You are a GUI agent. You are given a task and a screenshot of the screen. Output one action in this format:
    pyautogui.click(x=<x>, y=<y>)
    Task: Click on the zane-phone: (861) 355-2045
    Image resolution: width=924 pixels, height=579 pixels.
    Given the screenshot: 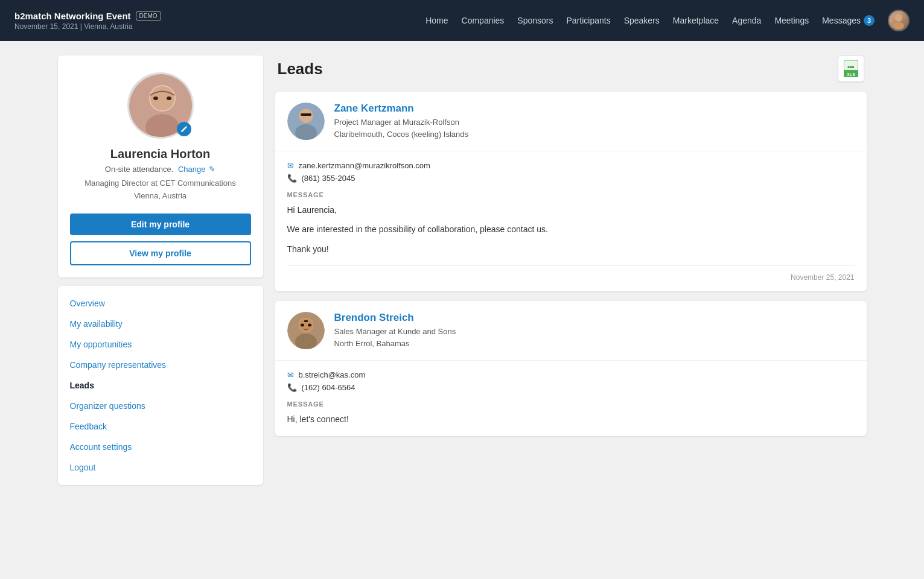 What is the action you would take?
    pyautogui.click(x=328, y=179)
    